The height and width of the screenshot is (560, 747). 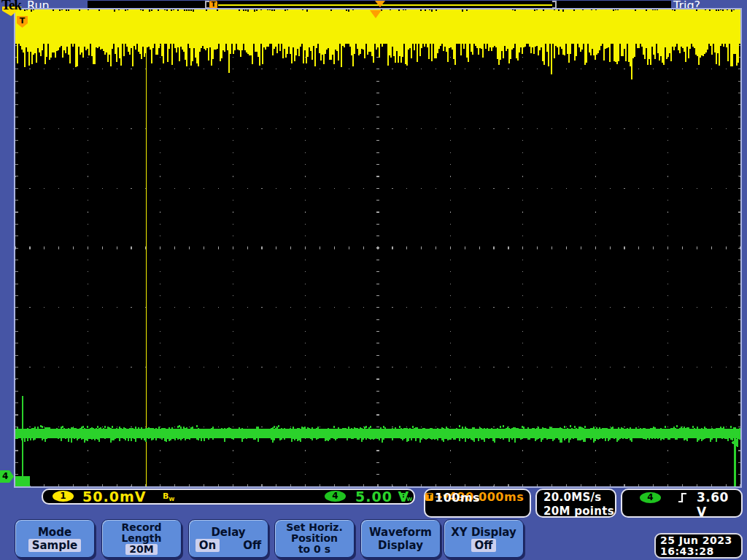 What do you see at coordinates (400, 545) in the screenshot?
I see `option-label: Display` at bounding box center [400, 545].